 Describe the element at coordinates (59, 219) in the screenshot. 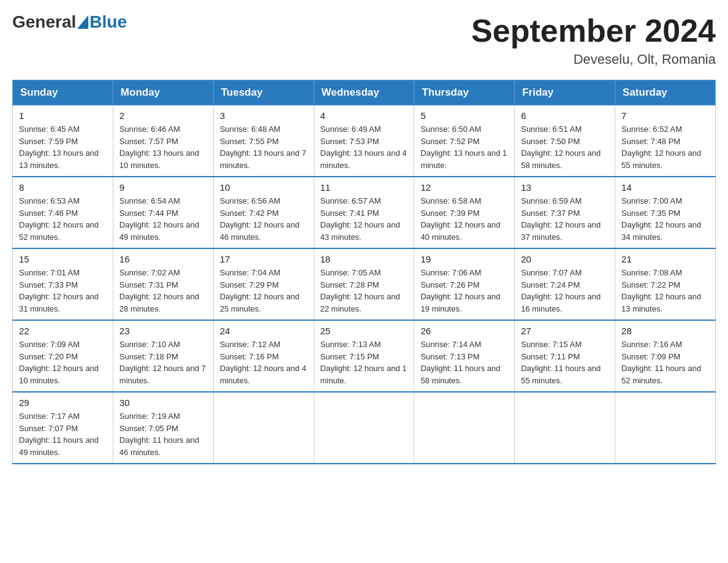

I see `day-info: Sunrise: 6:53 AMSunset: 7:46 PMDaylight:…` at that location.